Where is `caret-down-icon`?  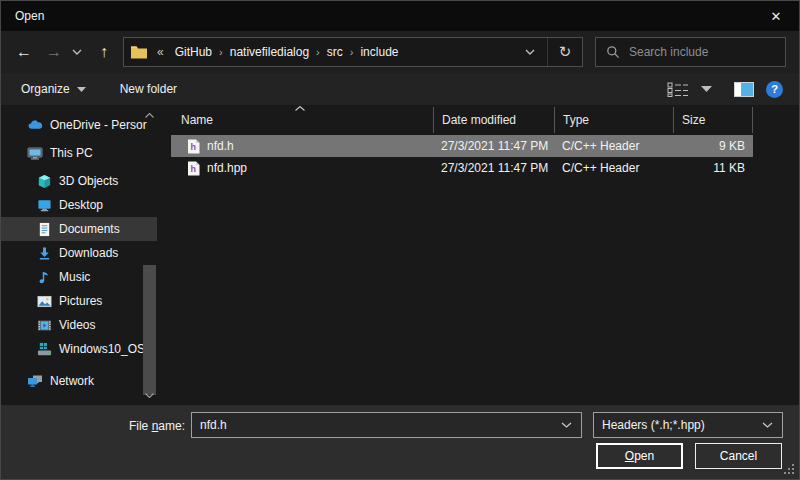
caret-down-icon is located at coordinates (82, 90).